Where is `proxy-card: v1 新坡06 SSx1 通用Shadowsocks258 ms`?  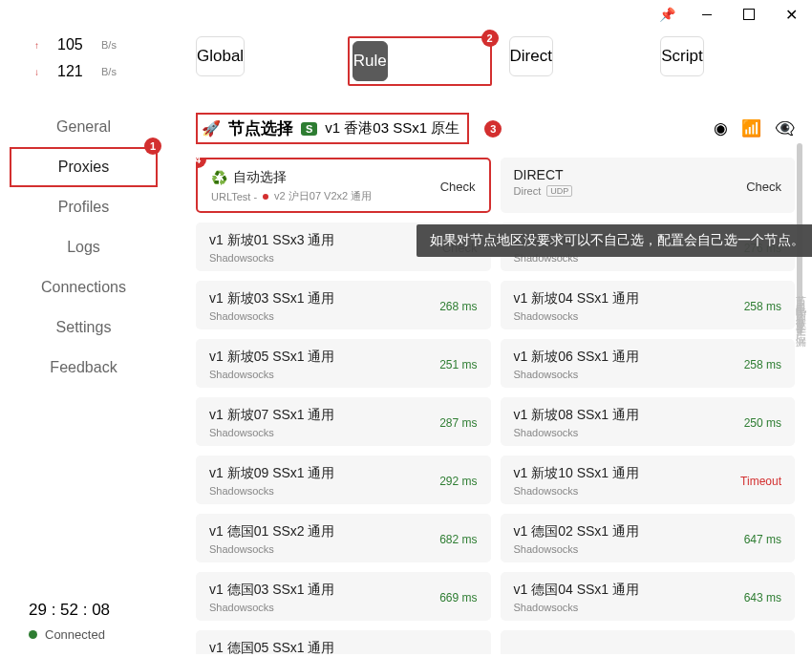 proxy-card: v1 新坡06 SSx1 通用Shadowsocks258 ms is located at coordinates (648, 363).